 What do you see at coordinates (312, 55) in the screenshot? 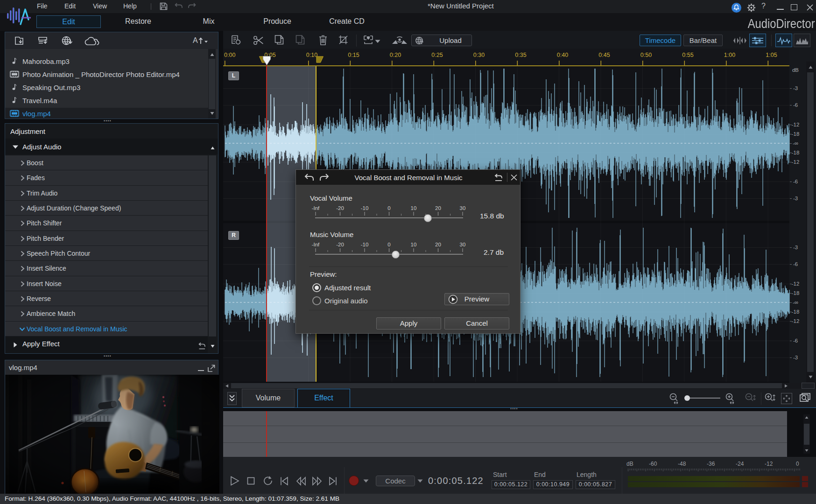
I see `svg-text: 0:10` at bounding box center [312, 55].